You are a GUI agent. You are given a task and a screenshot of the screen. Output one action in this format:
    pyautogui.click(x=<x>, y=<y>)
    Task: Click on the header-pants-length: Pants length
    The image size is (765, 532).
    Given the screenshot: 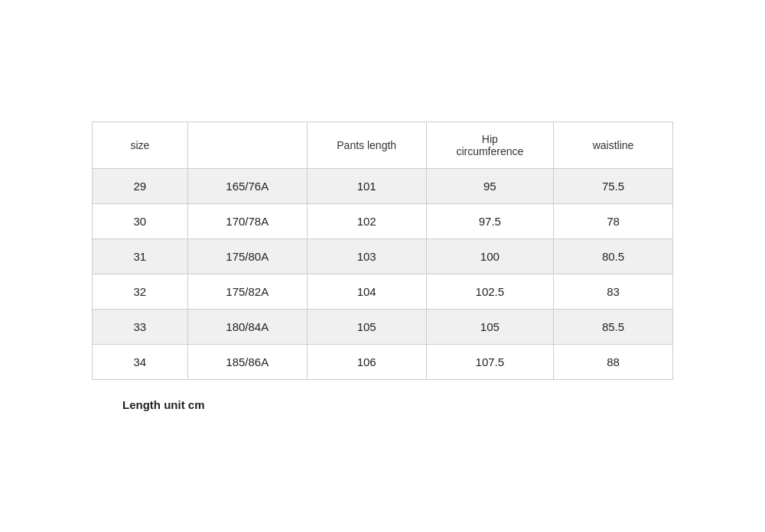 What is the action you would take?
    pyautogui.click(x=366, y=145)
    